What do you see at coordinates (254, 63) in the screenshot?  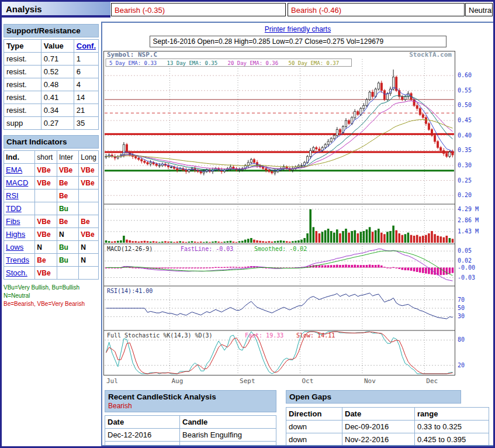 I see `svg-text: 20 Day EMA: 0.36` at bounding box center [254, 63].